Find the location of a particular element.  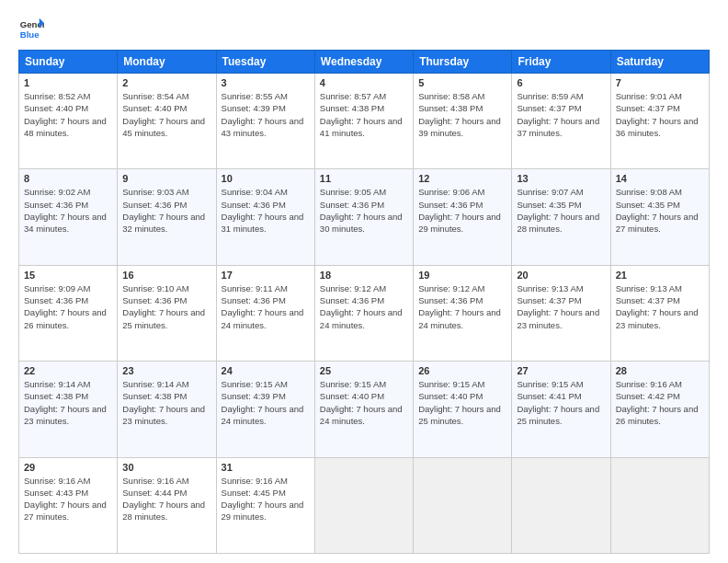

day-number: 21 is located at coordinates (660, 275).